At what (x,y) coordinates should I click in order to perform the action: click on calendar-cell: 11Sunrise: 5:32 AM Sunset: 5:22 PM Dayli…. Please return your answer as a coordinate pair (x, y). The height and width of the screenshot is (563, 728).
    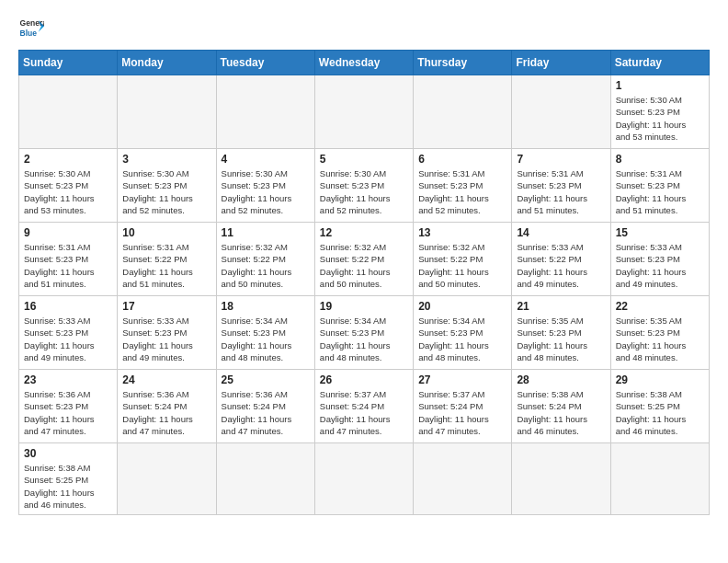
    Looking at the image, I should click on (265, 259).